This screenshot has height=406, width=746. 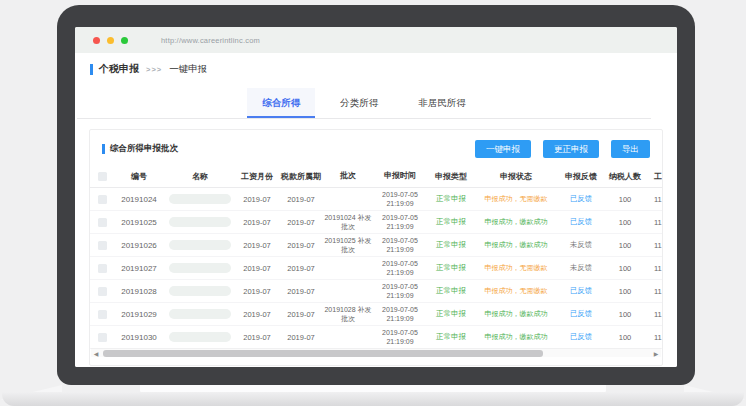 What do you see at coordinates (376, 268) in the screenshot?
I see `table-row: 20191027 2019-07 2019-07 2019-07-0521:19…` at bounding box center [376, 268].